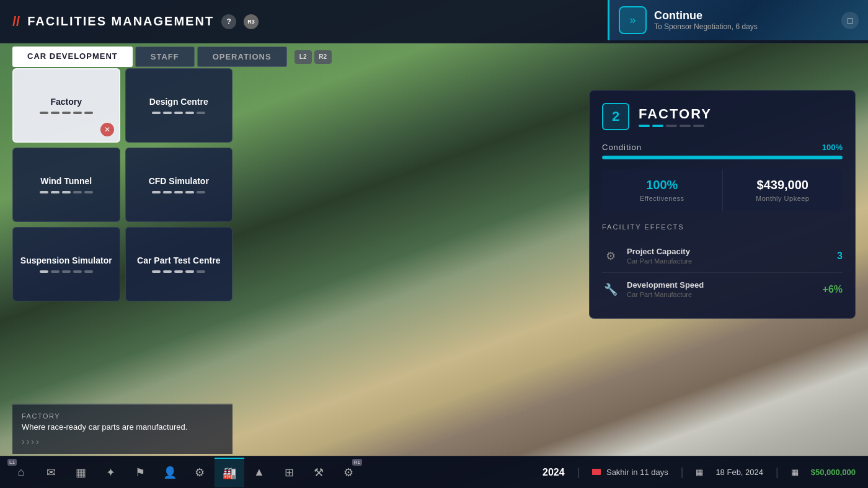  I want to click on dot1, so click(156, 192).